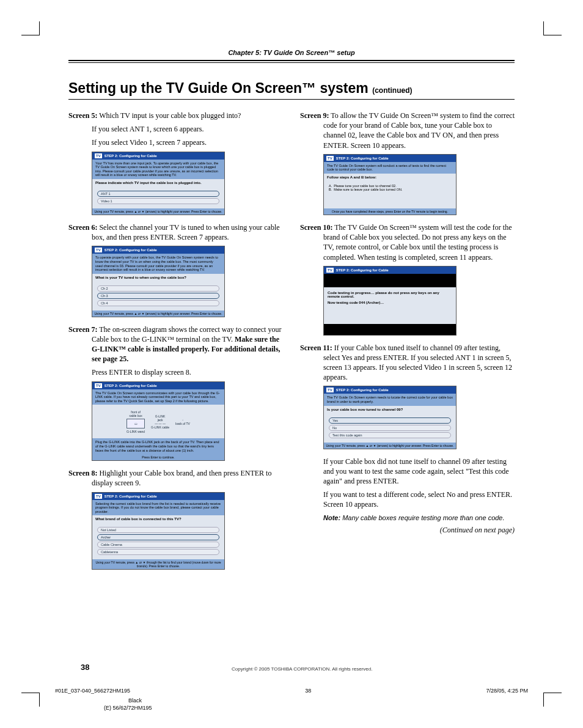 The height and width of the screenshot is (728, 583). I want to click on copyright: Copyright © 2005 TOSHIBA CORPORATION. Al…, so click(302, 669).